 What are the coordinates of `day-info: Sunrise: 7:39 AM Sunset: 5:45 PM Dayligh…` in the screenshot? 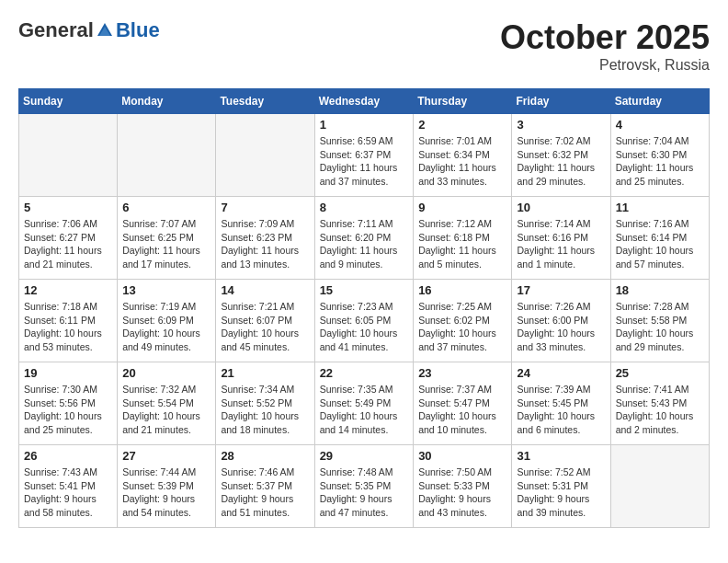 It's located at (561, 410).